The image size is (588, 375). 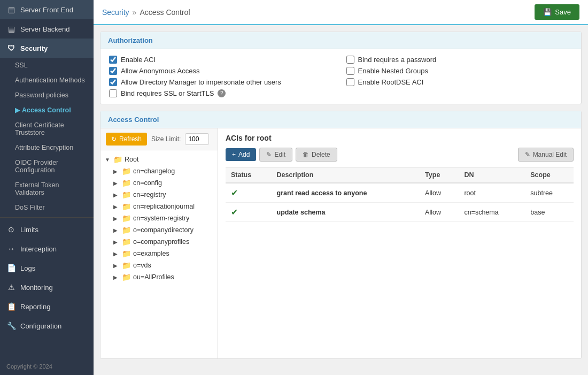 I want to click on cn-registry-label: cn=registry, so click(x=150, y=195).